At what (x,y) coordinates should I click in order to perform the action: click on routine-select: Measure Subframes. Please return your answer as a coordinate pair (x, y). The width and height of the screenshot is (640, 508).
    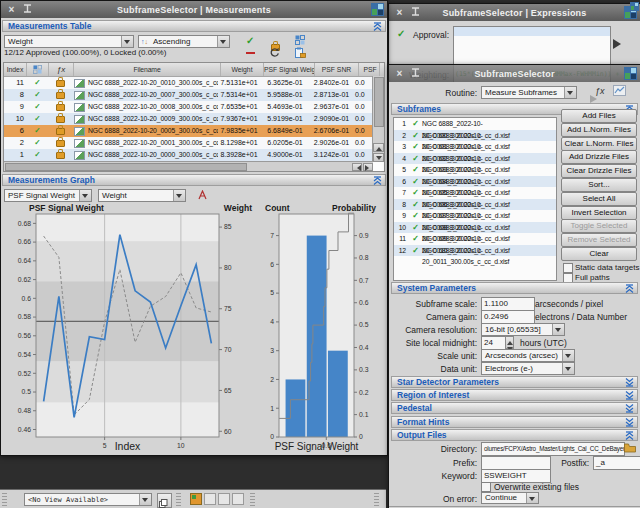
    Looking at the image, I should click on (529, 92).